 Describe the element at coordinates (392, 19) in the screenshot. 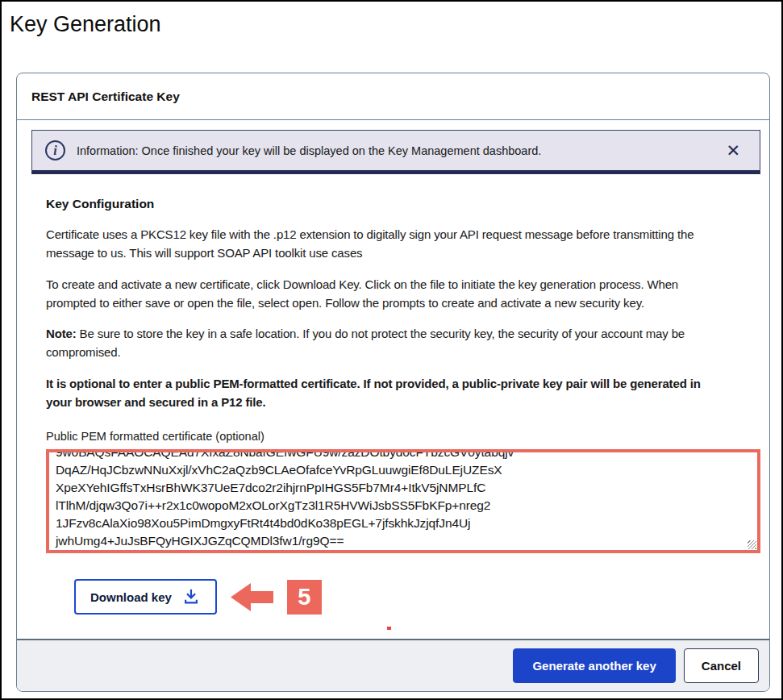

I see `page-title: Key Generation` at that location.